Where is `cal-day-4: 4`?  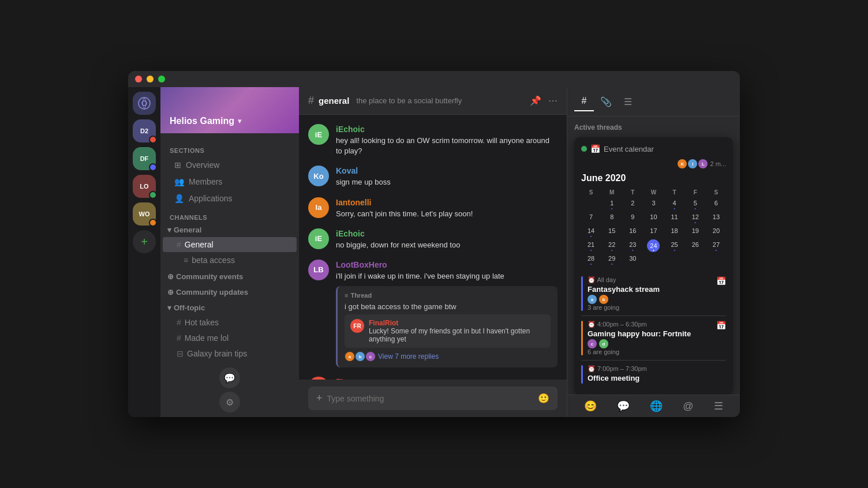 cal-day-4: 4 is located at coordinates (675, 204).